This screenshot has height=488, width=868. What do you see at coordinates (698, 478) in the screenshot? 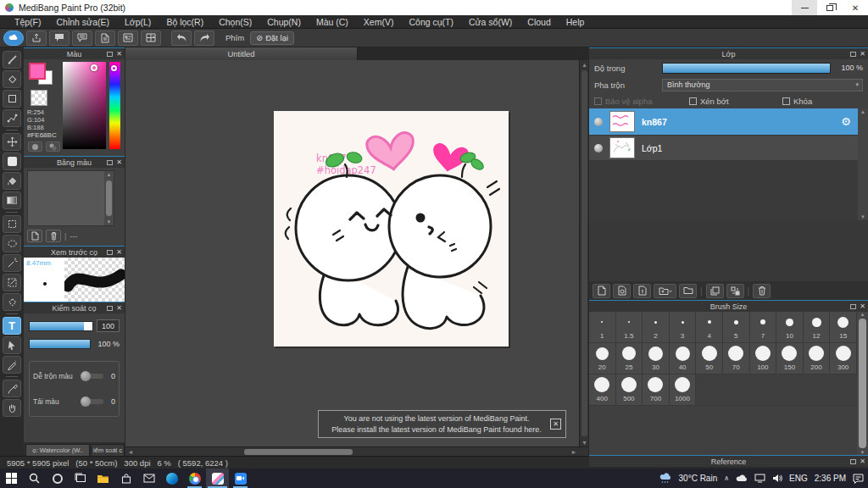
I see `weather-text: 30°C Rain` at bounding box center [698, 478].